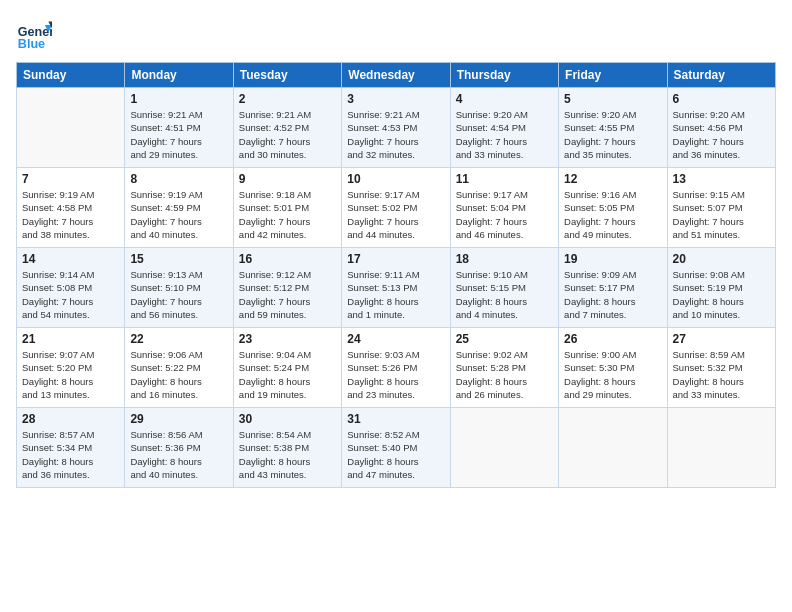  Describe the element at coordinates (613, 76) in the screenshot. I see `day-header-friday: Friday` at that location.